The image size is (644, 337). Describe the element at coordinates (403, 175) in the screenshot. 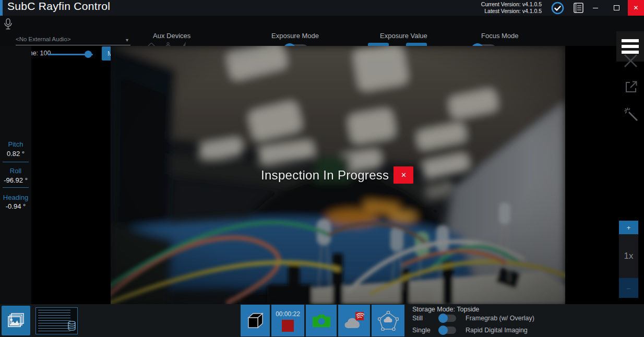

I see `stop-inspection-button: ✕` at that location.